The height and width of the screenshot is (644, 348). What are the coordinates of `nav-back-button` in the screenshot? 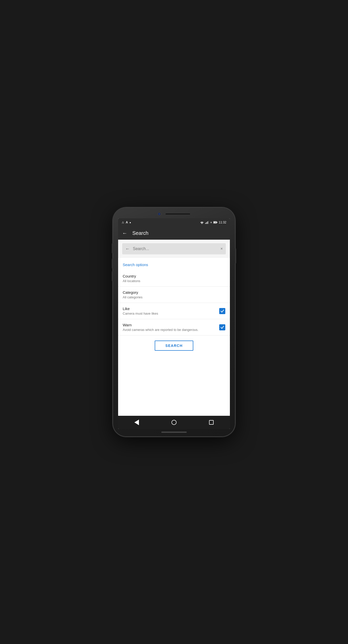 It's located at (137, 422).